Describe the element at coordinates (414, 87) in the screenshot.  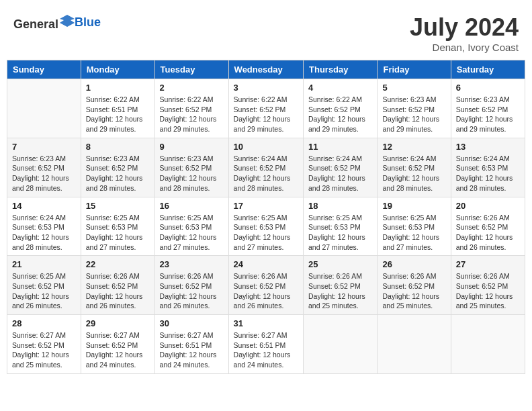
I see `day-number: 5` at that location.